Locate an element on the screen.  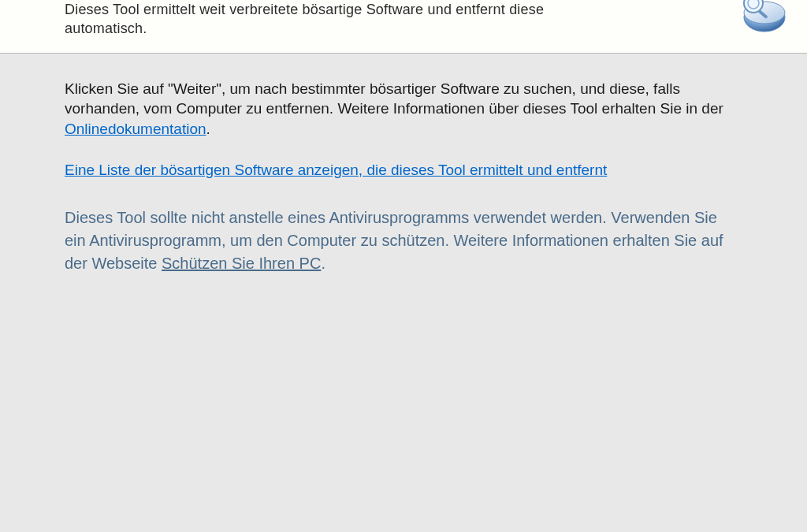
antivirus-note-paragraph: Dieses Tool sollte nicht anstelle eines … is located at coordinates (400, 241).